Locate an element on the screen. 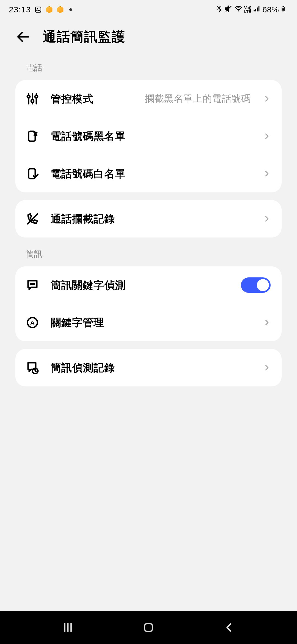 The height and width of the screenshot is (644, 297). row-label: 關鍵字管理 is located at coordinates (152, 323).